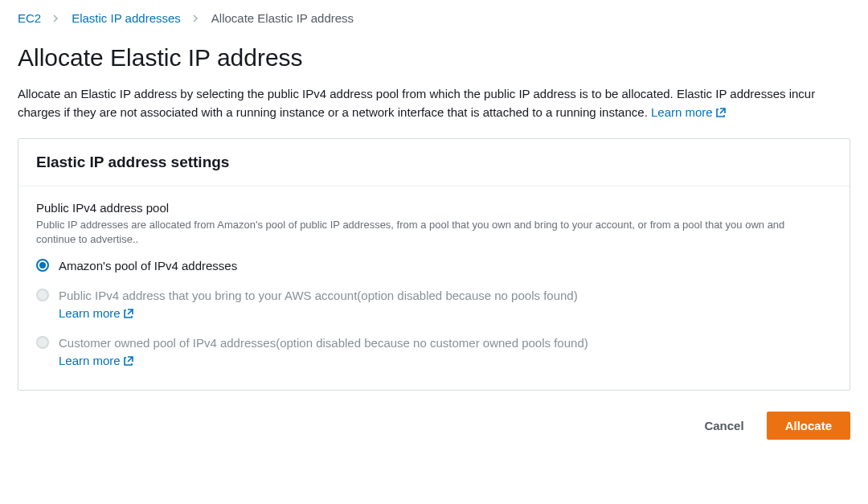  I want to click on radio-amazon-pool-label: Amazon's pool of IPv4 addresses, so click(148, 267).